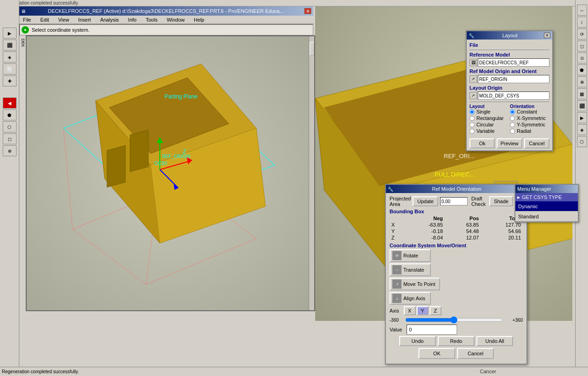  Describe the element at coordinates (582, 106) in the screenshot. I see `right-btn-9: ⬛` at that location.